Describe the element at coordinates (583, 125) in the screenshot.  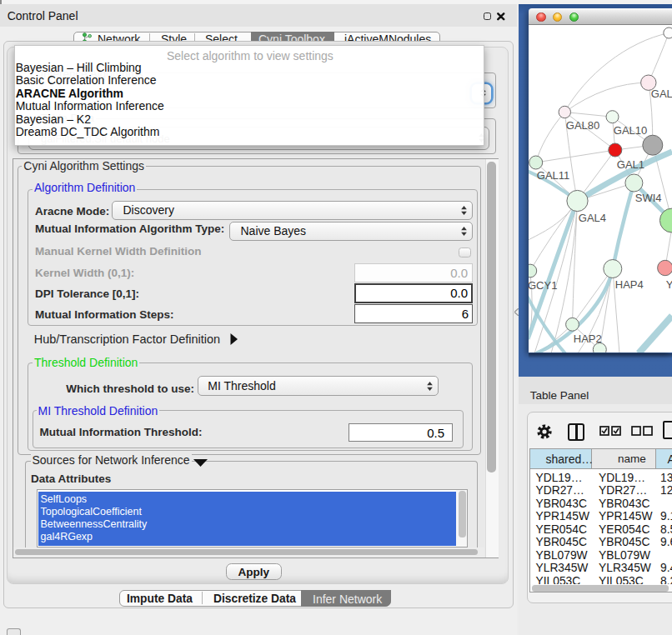
I see `svg-text: GAL80` at that location.